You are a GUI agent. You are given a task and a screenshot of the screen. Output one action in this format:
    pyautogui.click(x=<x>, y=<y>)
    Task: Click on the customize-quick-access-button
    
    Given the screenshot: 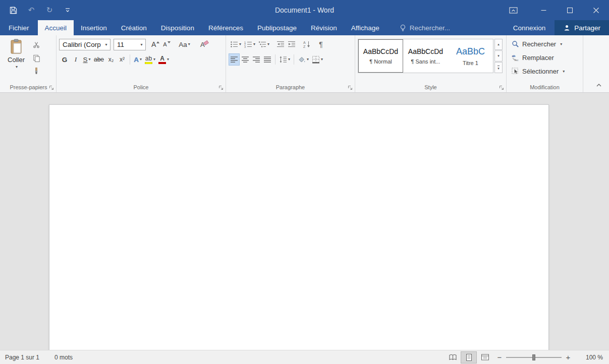 What is the action you would take?
    pyautogui.click(x=68, y=10)
    